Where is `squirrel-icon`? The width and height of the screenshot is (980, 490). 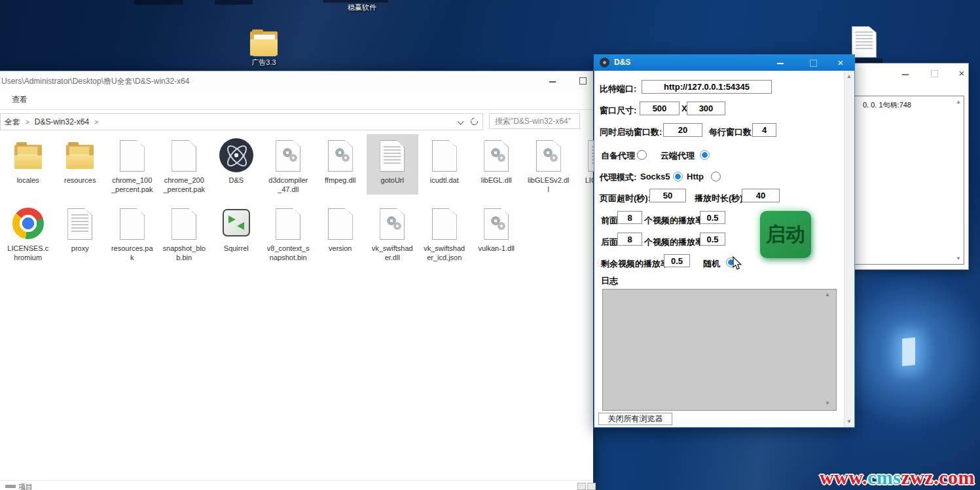
squirrel-icon is located at coordinates (236, 224).